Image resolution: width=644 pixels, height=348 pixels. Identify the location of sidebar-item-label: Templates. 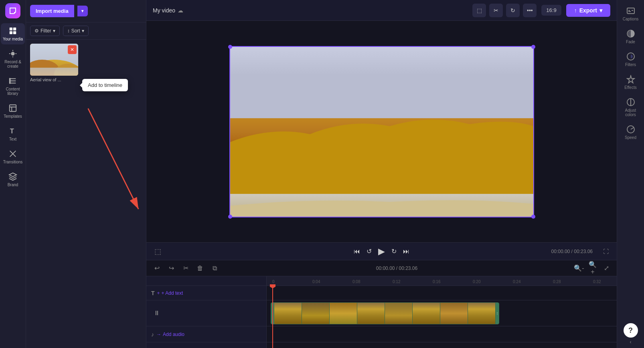
(13, 116).